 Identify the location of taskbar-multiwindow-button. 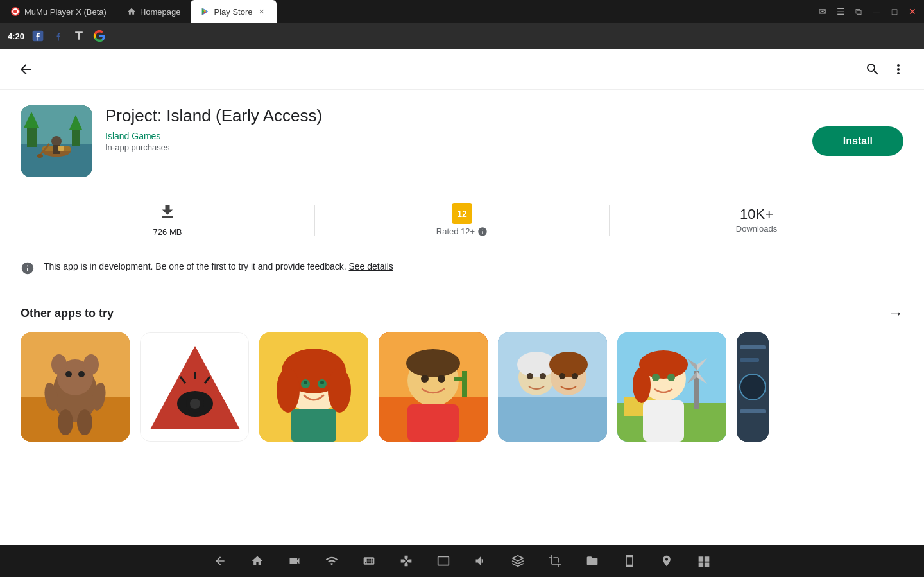
(704, 561).